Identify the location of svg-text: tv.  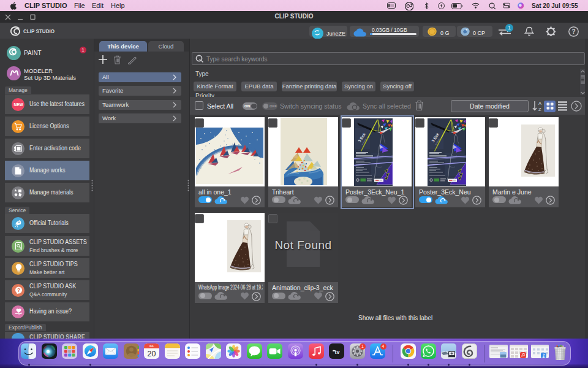
(337, 352).